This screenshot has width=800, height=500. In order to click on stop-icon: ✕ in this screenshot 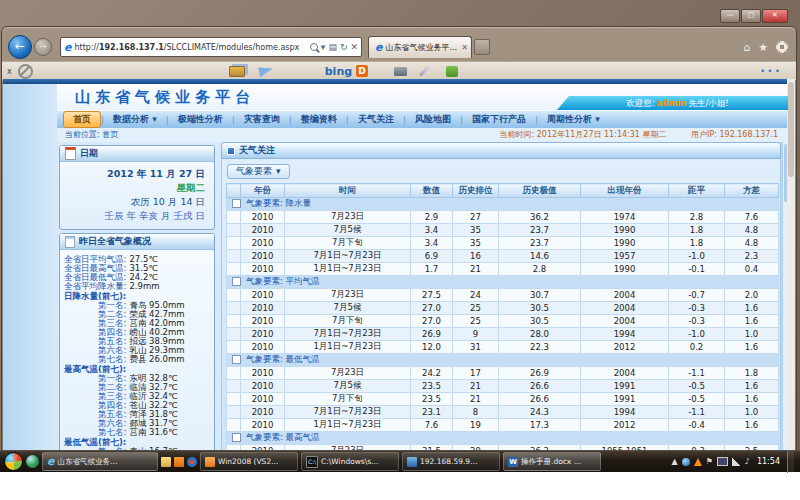, I will do `click(354, 47)`.